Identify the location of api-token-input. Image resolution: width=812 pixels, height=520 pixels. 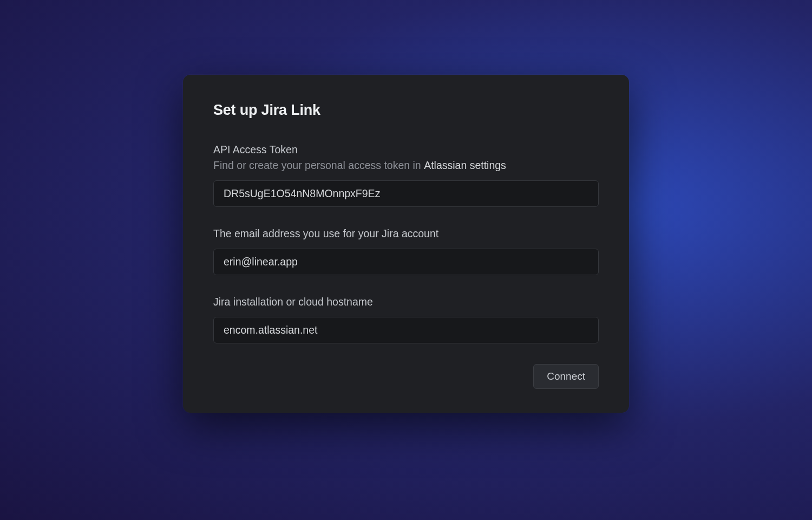
(406, 194).